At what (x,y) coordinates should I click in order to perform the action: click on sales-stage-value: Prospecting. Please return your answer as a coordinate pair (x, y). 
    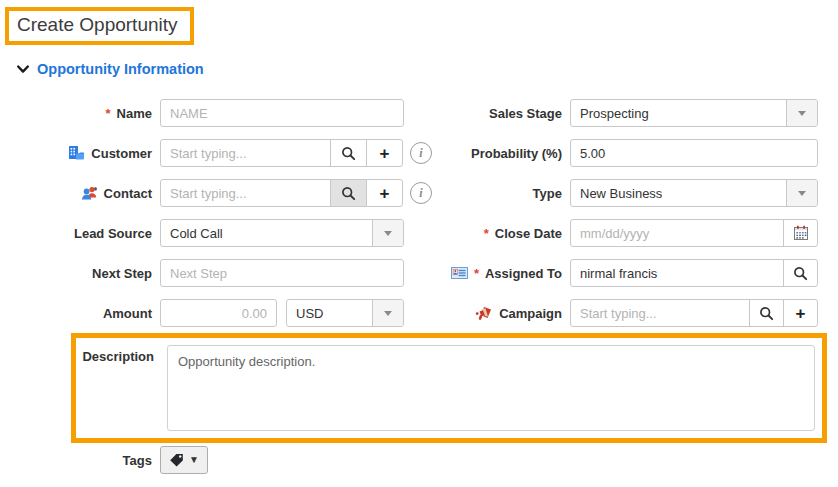
    Looking at the image, I should click on (678, 113).